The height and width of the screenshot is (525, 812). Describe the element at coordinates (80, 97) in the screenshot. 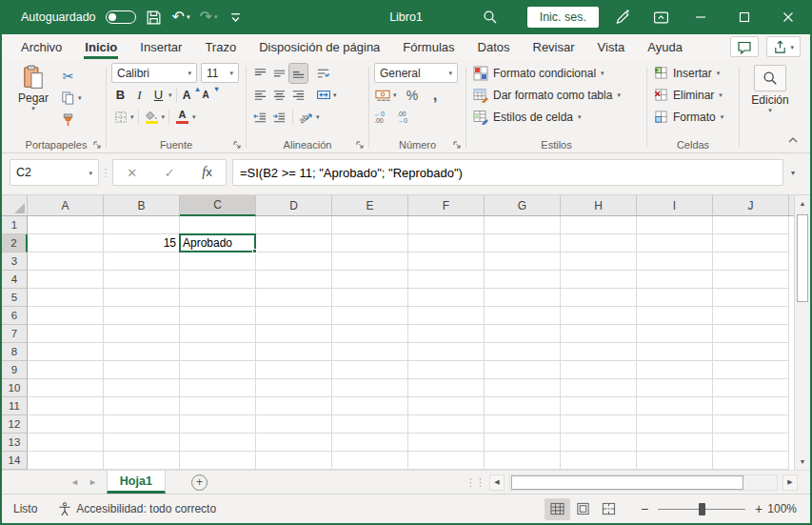

I see `copy-chevron: ▾` at that location.